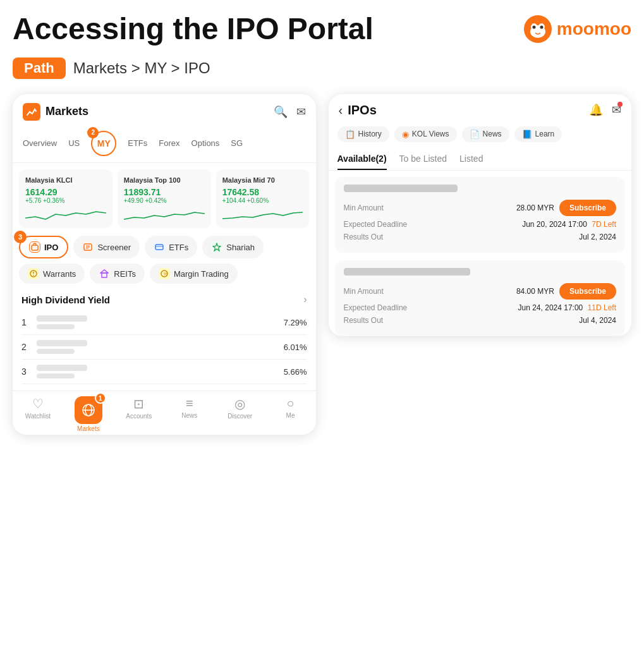 This screenshot has height=649, width=644. Describe the element at coordinates (471, 159) in the screenshot. I see `tab-listed: Listed` at that location.